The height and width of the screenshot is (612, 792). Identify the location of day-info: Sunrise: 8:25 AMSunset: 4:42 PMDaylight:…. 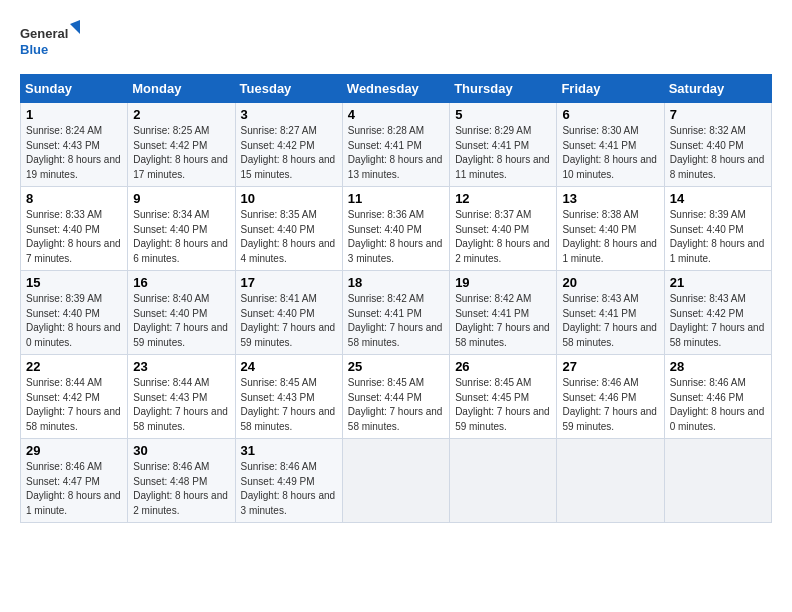
(180, 152).